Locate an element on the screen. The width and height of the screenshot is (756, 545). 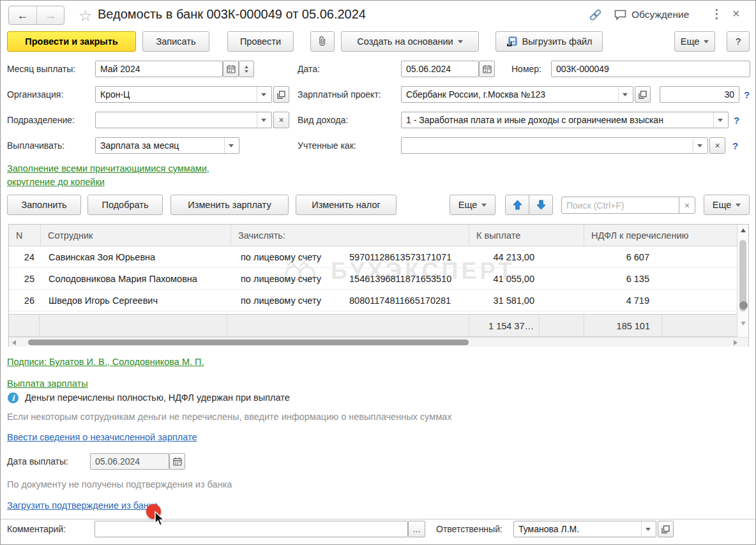
number-field: 003К-000049 is located at coordinates (651, 69).